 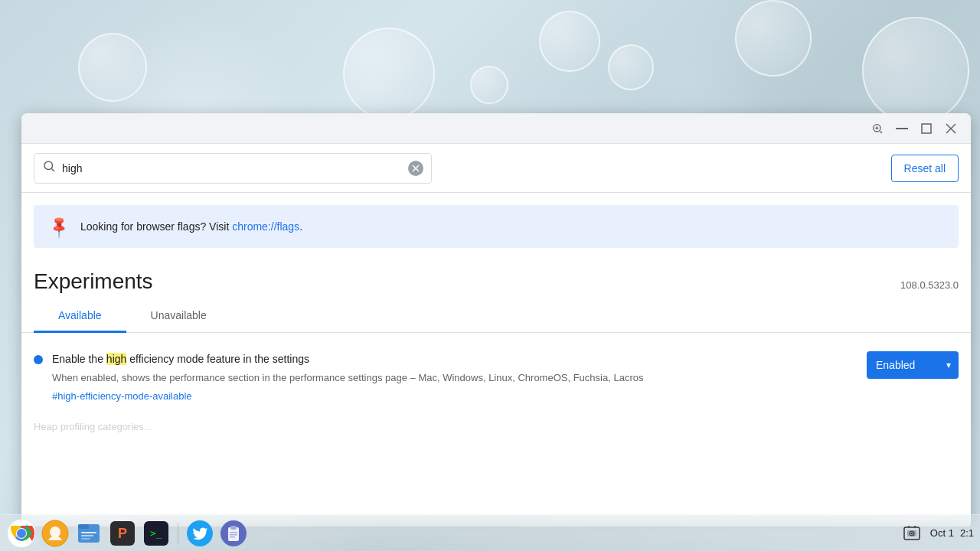 What do you see at coordinates (942, 533) in the screenshot?
I see `taskbar-clock: Oct 1` at bounding box center [942, 533].